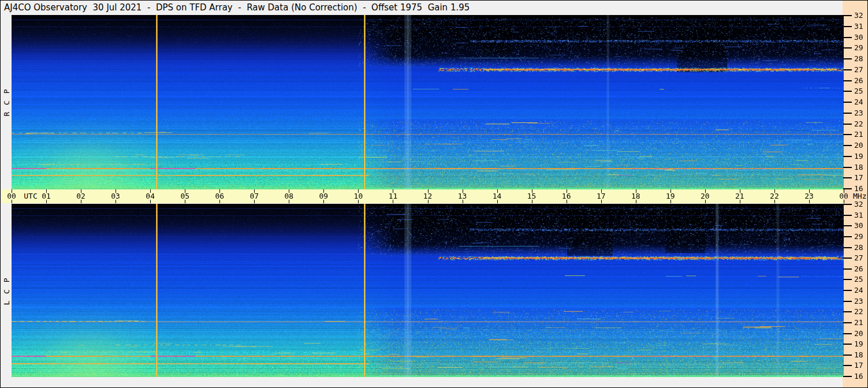 Image resolution: width=868 pixels, height=388 pixels. What do you see at coordinates (422, 196) in the screenshot?
I see `time-axis-strip` at bounding box center [422, 196].